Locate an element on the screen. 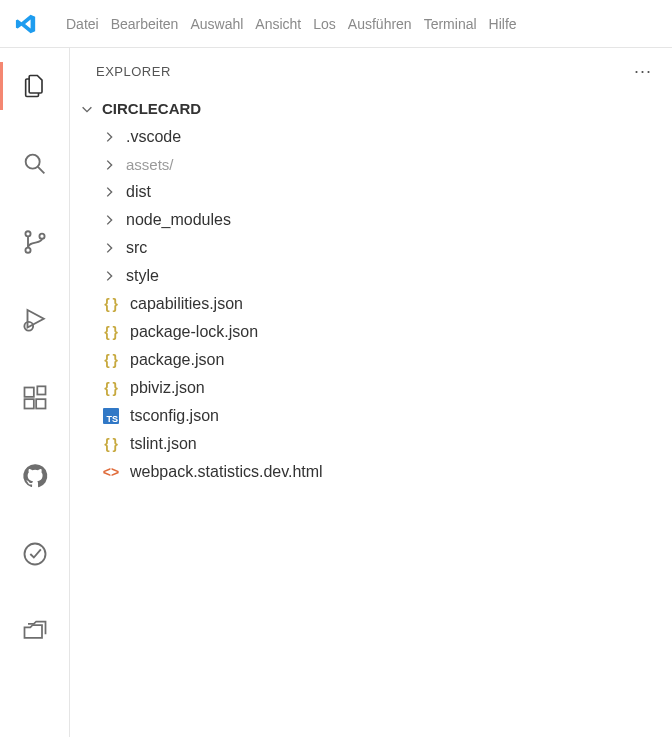 The width and height of the screenshot is (672, 737). files-icon is located at coordinates (35, 86).